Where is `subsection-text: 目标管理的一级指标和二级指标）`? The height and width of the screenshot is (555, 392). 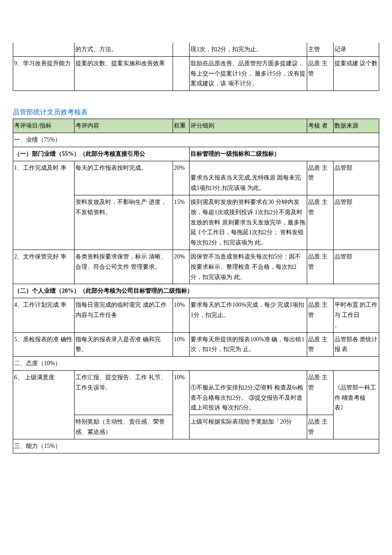 subsection-text: 目标管理的一级指标和二级指标） is located at coordinates (235, 154).